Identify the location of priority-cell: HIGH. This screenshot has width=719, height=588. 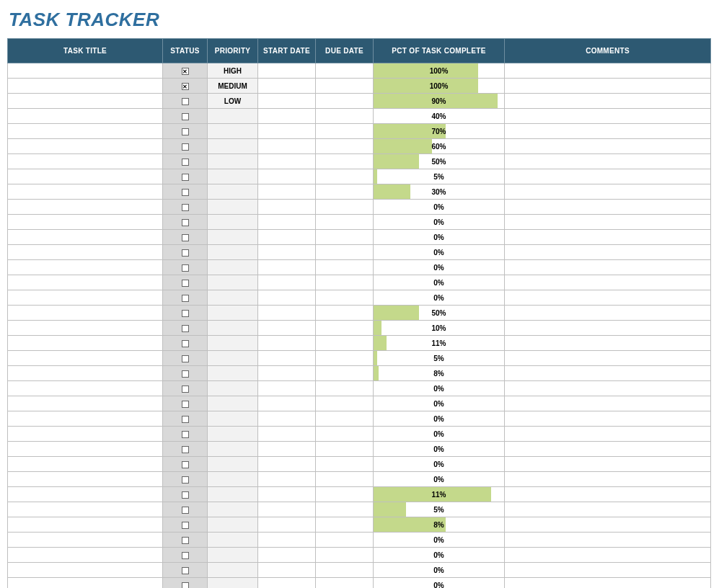
(233, 71).